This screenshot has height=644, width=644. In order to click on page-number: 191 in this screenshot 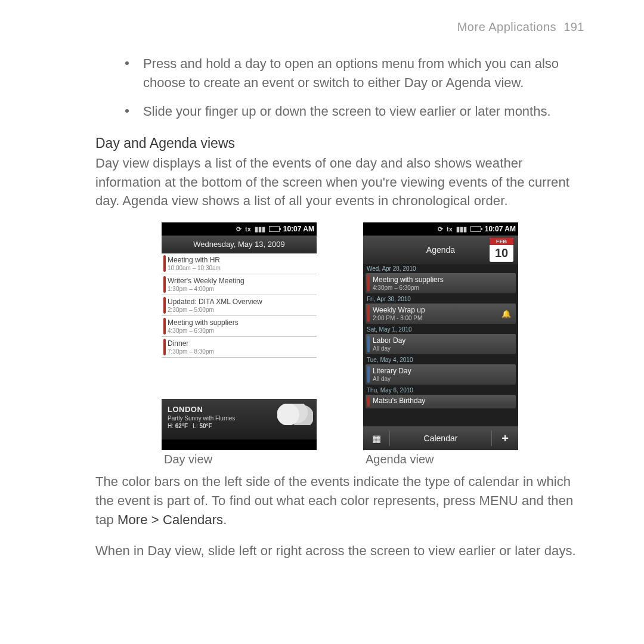, I will do `click(574, 27)`.